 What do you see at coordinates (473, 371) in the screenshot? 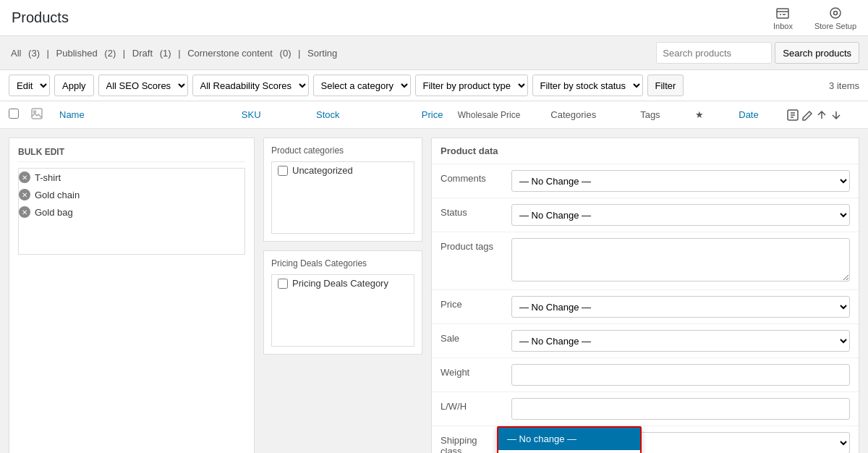
I see `weight-label: Weight` at bounding box center [473, 371].